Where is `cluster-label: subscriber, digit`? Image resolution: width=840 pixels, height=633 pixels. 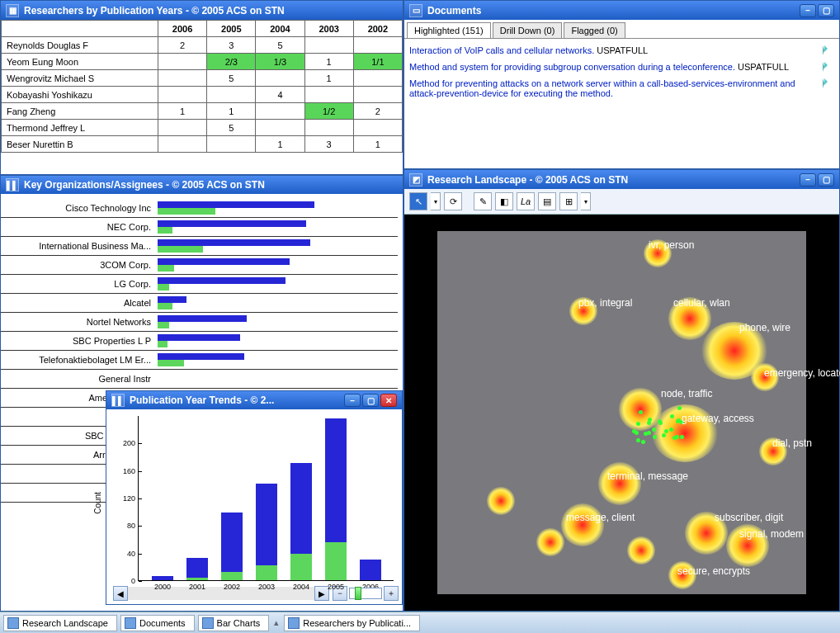 cluster-label: subscriber, digit is located at coordinates (749, 517).